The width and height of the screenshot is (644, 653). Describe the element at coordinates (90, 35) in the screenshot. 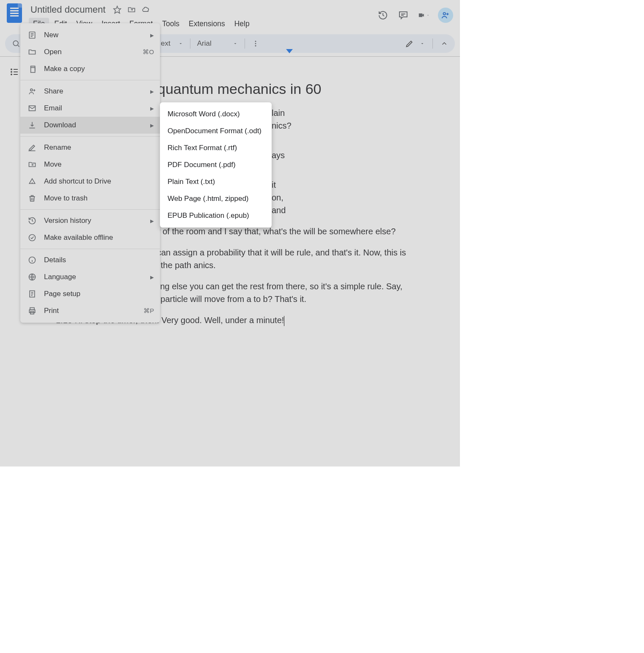

I see `menu-item-new: New ▸` at that location.